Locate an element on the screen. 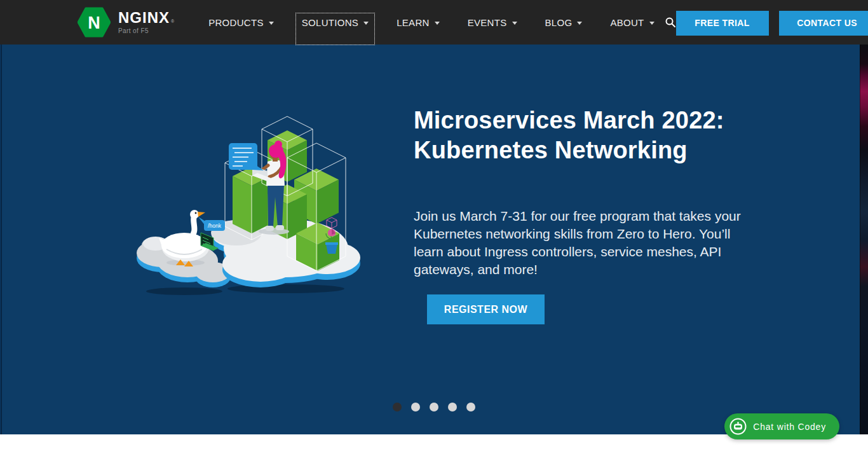  hero-title-line2: Kubernetes Networking is located at coordinates (579, 150).